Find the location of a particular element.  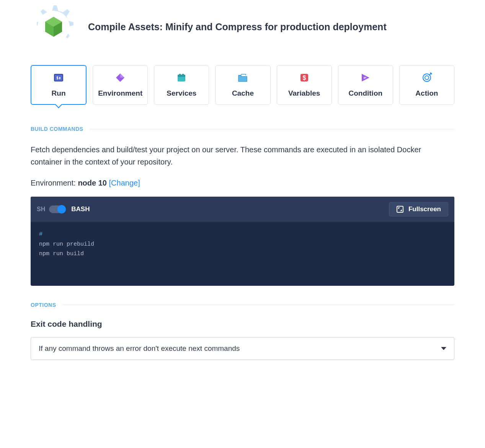

tabs-row: $▮ Run Environment Services Cache $ Vari… is located at coordinates (243, 85).